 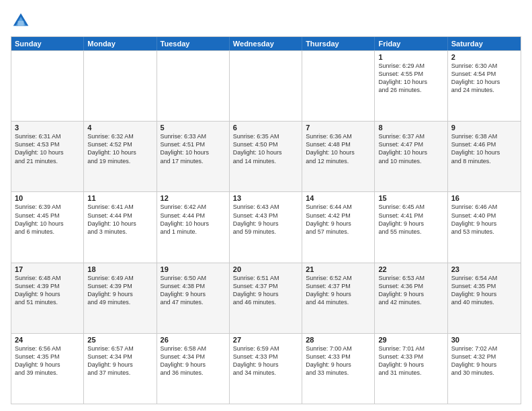 What do you see at coordinates (120, 156) in the screenshot?
I see `day-cell-4: 4Sunrise: 6:32 AMSunset: 4:52 PMDaylight…` at bounding box center [120, 156].